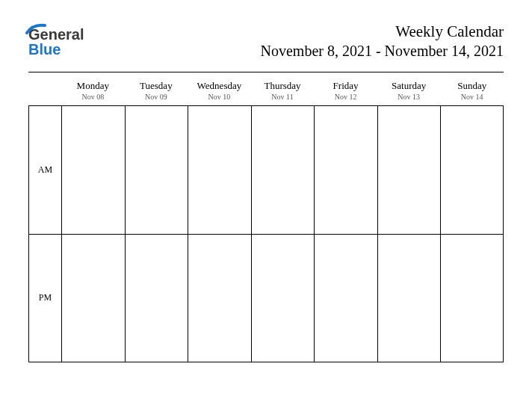 The image size is (532, 411). What do you see at coordinates (93, 86) in the screenshot?
I see `day-name: Monday` at bounding box center [93, 86].